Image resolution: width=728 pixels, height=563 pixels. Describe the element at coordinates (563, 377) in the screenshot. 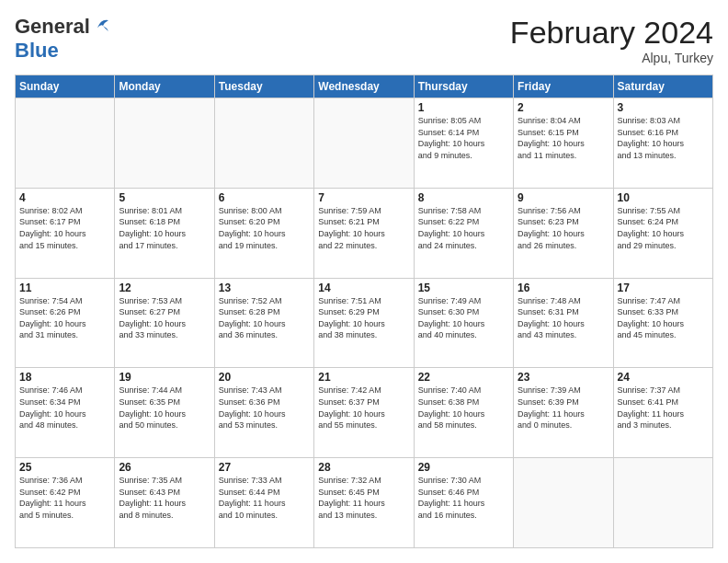

I see `day-number: 23` at that location.